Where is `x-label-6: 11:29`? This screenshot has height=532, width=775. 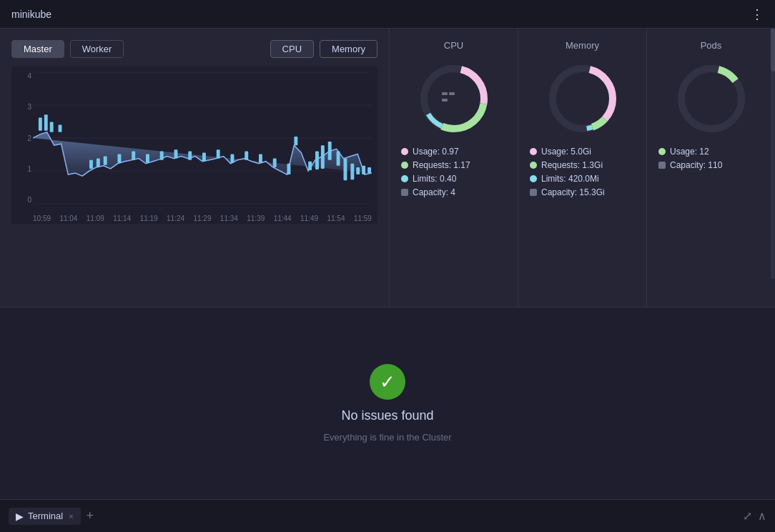 x-label-6: 11:29 is located at coordinates (202, 219).